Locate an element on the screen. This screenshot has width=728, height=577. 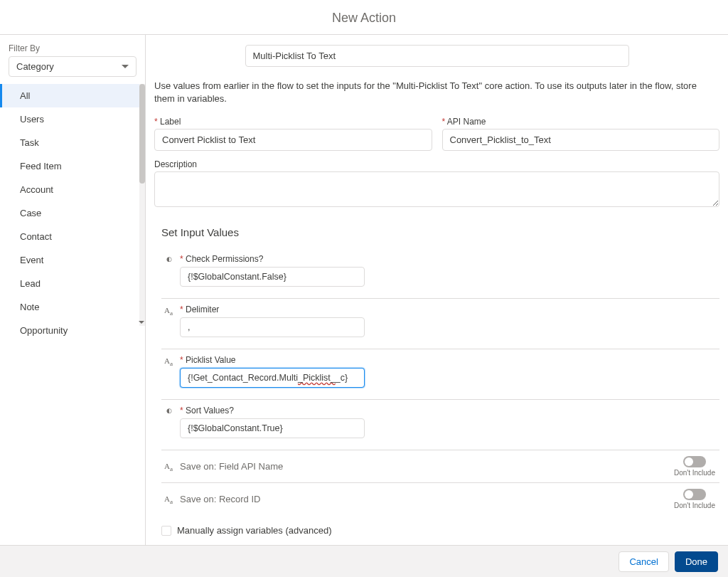
sidebar-item-users: Users is located at coordinates (73, 120).